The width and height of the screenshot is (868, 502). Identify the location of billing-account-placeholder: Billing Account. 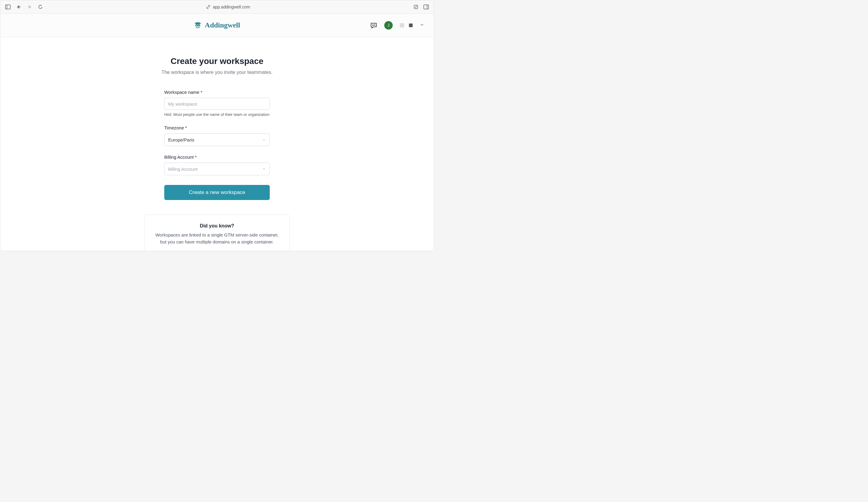
(183, 169).